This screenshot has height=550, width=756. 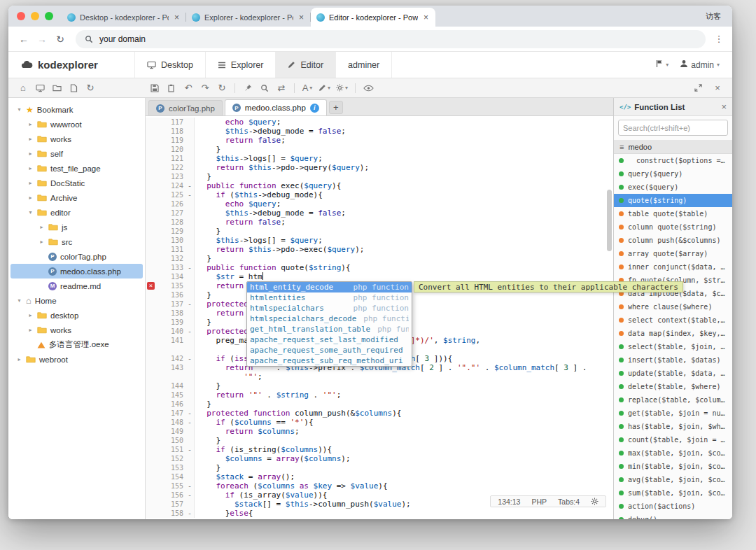 I want to click on code-line: 152 $columns = array($columns);, so click(x=379, y=459).